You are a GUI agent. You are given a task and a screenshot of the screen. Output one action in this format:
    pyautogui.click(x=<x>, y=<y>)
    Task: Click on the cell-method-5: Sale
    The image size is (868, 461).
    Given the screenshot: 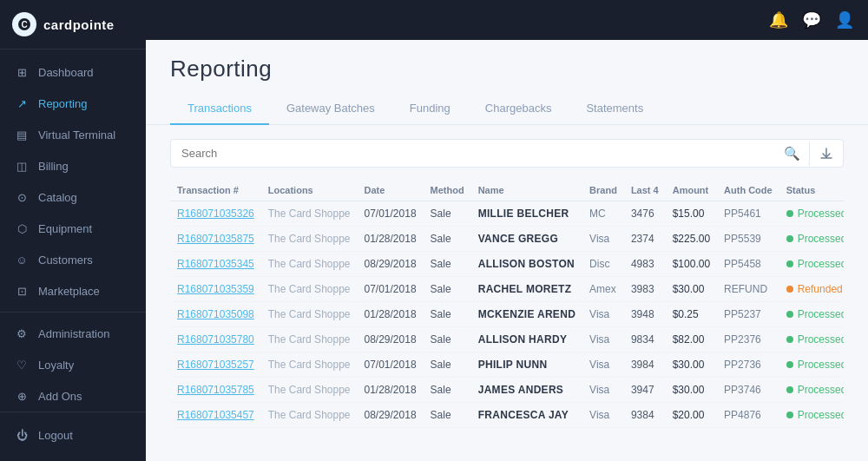 What is the action you would take?
    pyautogui.click(x=448, y=340)
    